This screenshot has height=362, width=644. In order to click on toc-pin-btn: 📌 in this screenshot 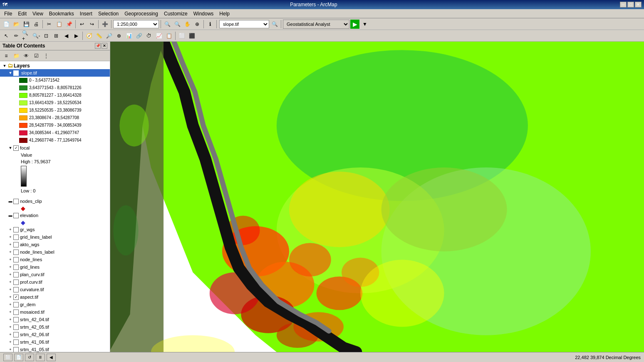, I will do `click(98, 46)`.